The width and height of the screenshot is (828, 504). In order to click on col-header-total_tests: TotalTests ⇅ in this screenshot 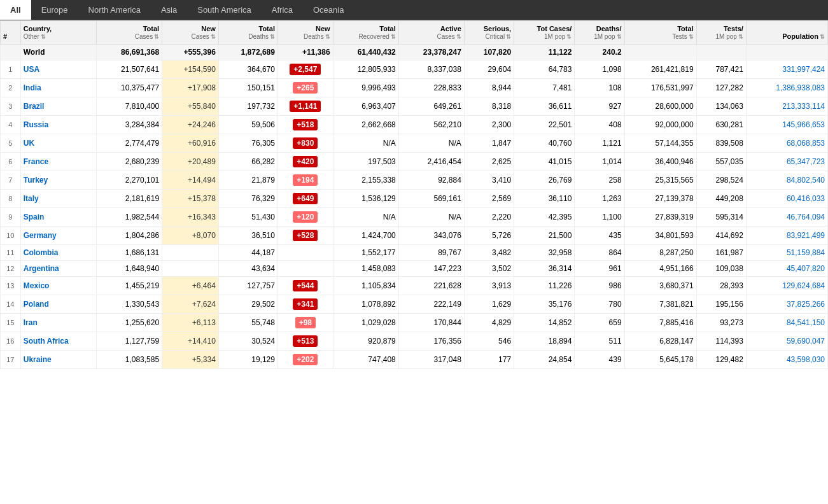, I will do `click(661, 33)`.